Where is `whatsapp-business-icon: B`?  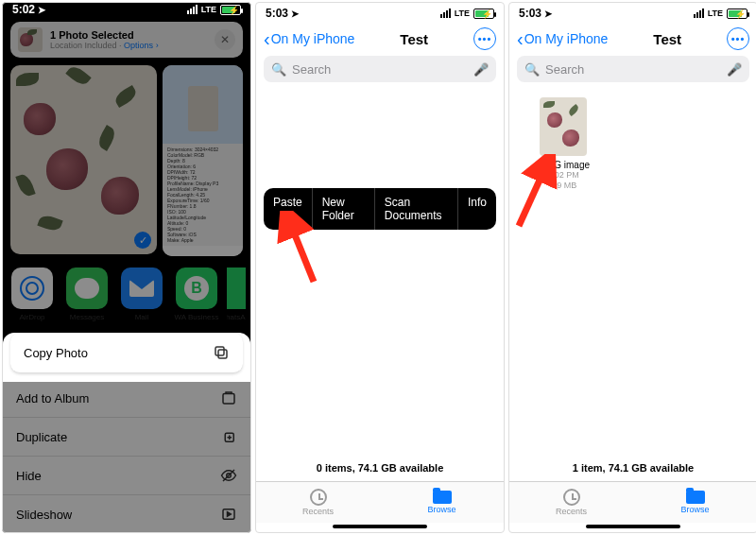 whatsapp-business-icon: B is located at coordinates (197, 288).